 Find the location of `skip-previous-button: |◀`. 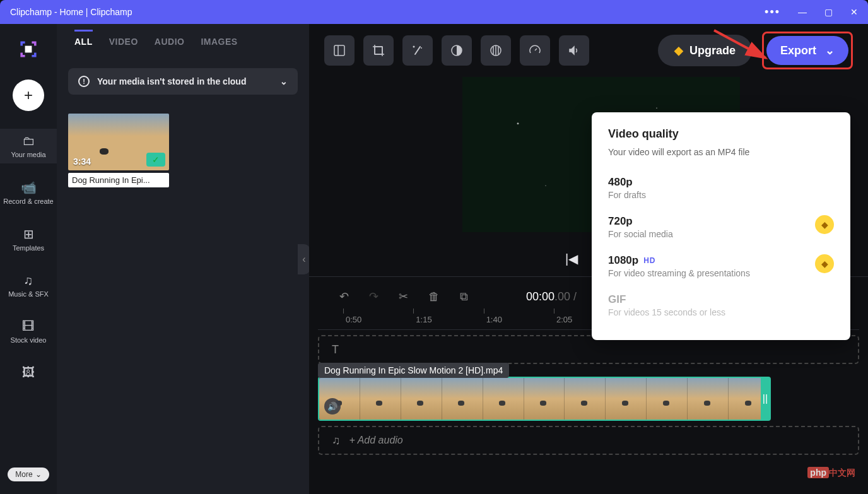

skip-previous-button: |◀ is located at coordinates (572, 259).